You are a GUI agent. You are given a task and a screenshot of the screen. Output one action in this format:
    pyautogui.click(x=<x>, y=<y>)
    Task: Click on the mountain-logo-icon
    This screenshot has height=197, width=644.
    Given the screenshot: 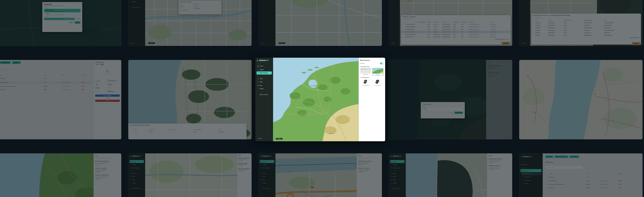 What is the action you would take?
    pyautogui.click(x=258, y=60)
    